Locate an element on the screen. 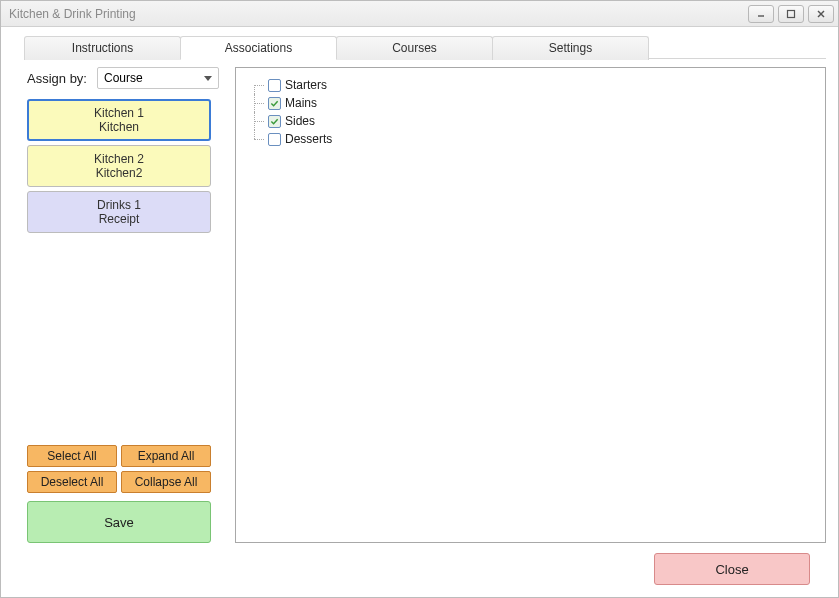 This screenshot has width=839, height=598. printer-name: Drinks 1 is located at coordinates (119, 205).